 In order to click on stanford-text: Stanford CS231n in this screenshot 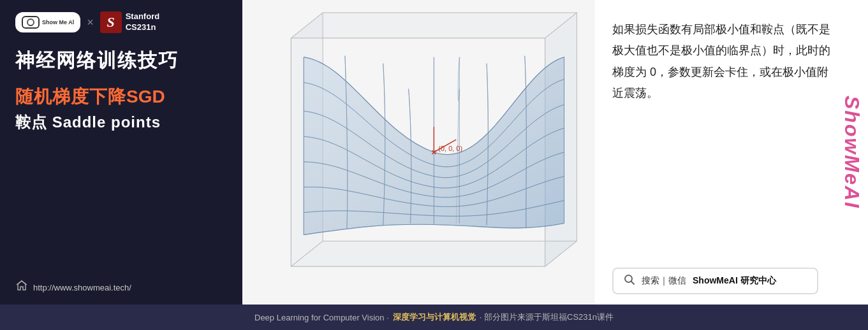, I will do `click(143, 22)`.